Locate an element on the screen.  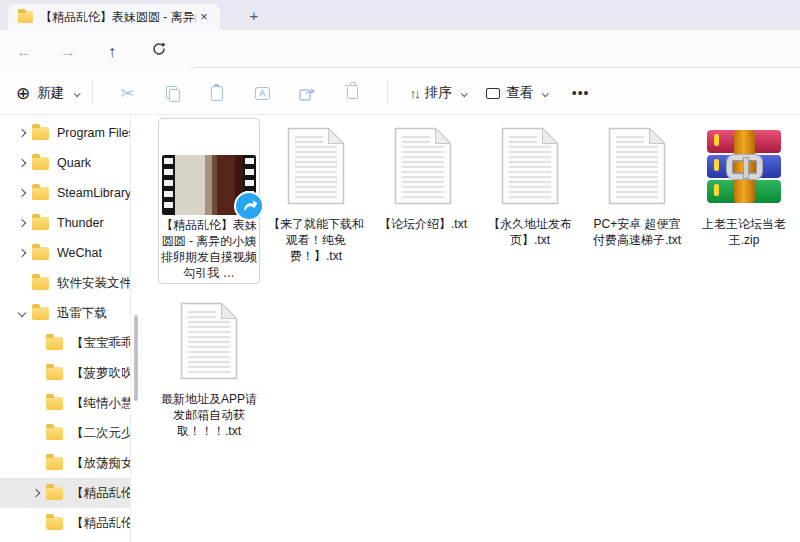
file-item-txt: PC+安卓 超便宜付费高速梯子.txt is located at coordinates (637, 185).